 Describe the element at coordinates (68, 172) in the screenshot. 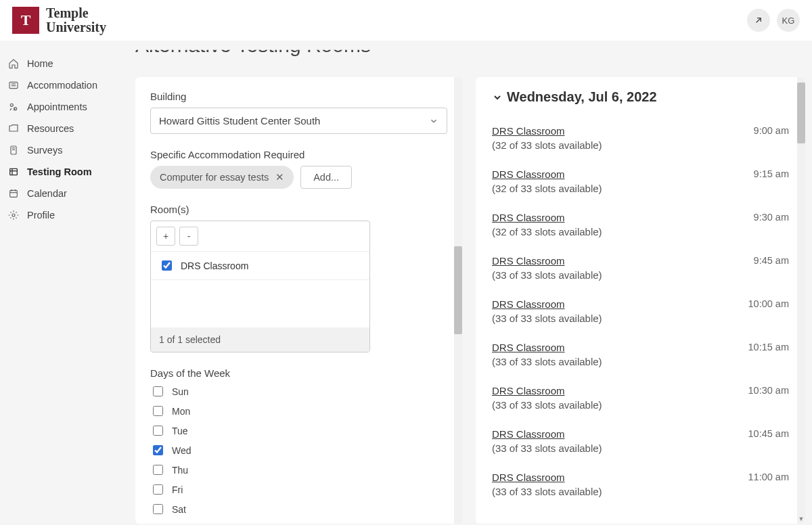

I see `sidebar-item-testing-room: Testing Room` at that location.